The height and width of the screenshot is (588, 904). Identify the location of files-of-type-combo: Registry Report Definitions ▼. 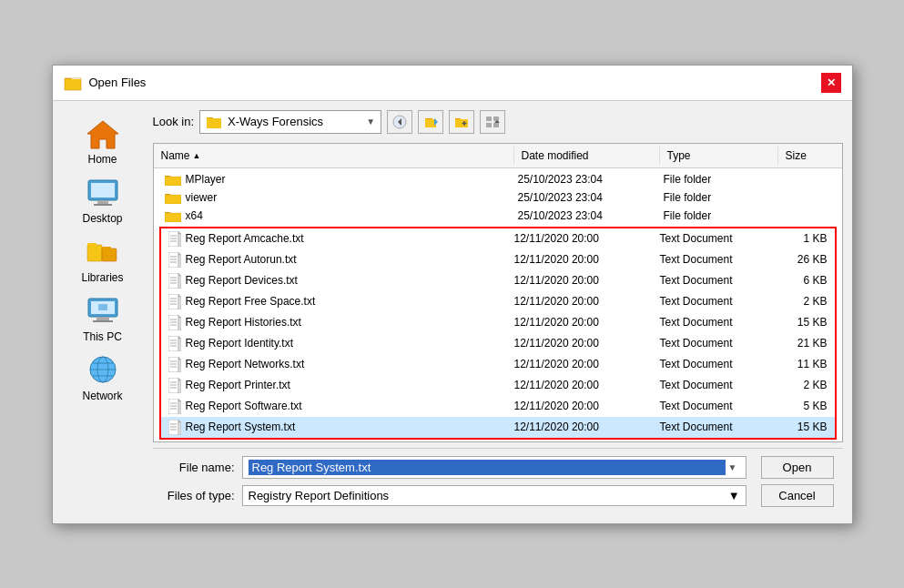
(494, 495).